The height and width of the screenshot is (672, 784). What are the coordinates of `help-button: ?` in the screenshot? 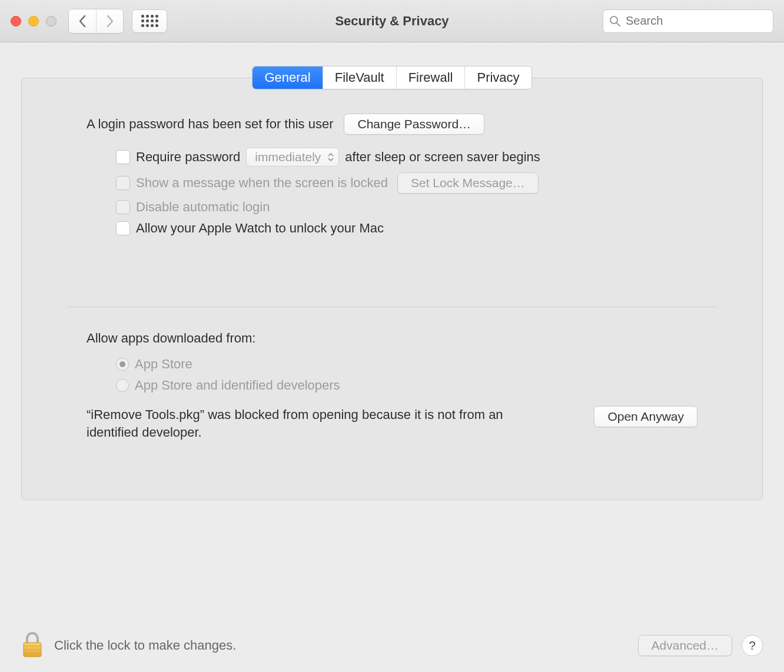 It's located at (752, 646).